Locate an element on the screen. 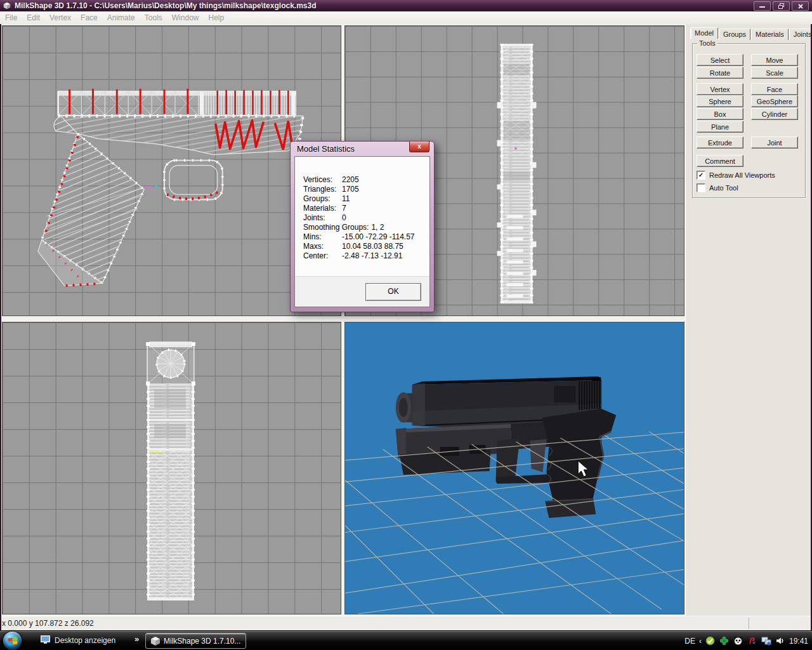 This screenshot has height=650, width=812. dialog-close-button: x is located at coordinates (419, 147).